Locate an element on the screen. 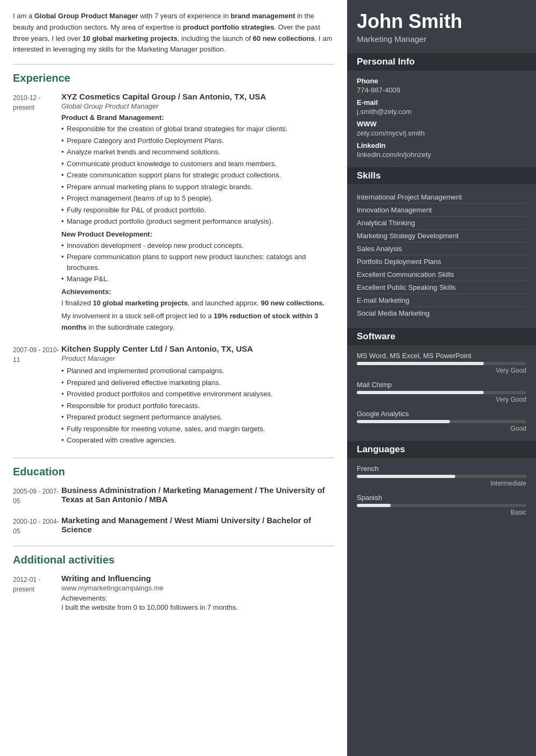  language-level-label: Intermediate is located at coordinates (441, 483).